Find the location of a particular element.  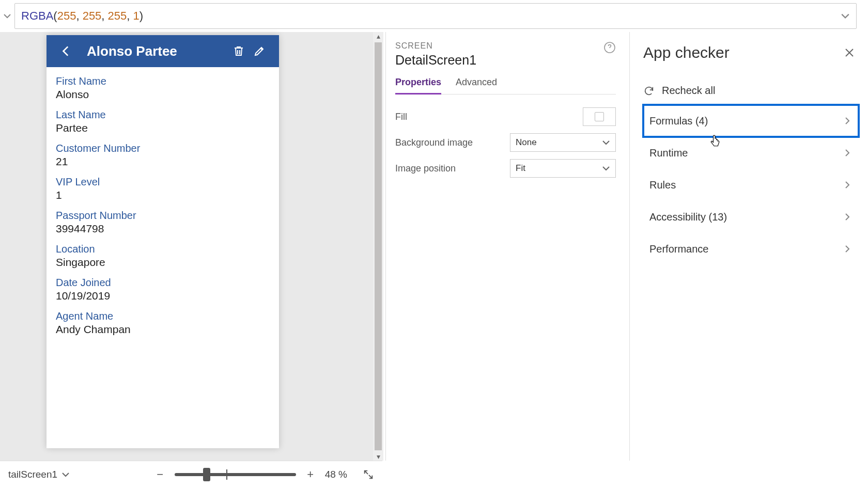

recheck-all-button: Recheck all is located at coordinates (751, 91).